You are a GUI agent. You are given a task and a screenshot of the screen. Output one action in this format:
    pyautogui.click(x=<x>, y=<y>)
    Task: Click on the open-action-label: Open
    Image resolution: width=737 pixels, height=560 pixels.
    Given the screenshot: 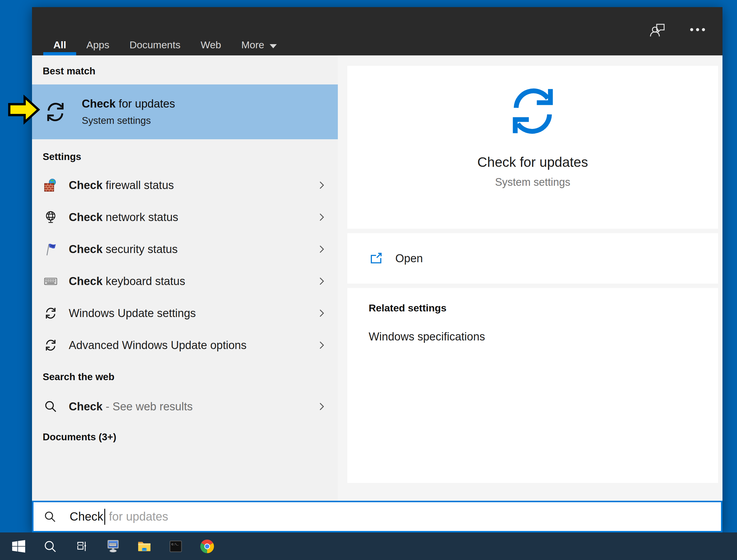 What is the action you would take?
    pyautogui.click(x=409, y=259)
    